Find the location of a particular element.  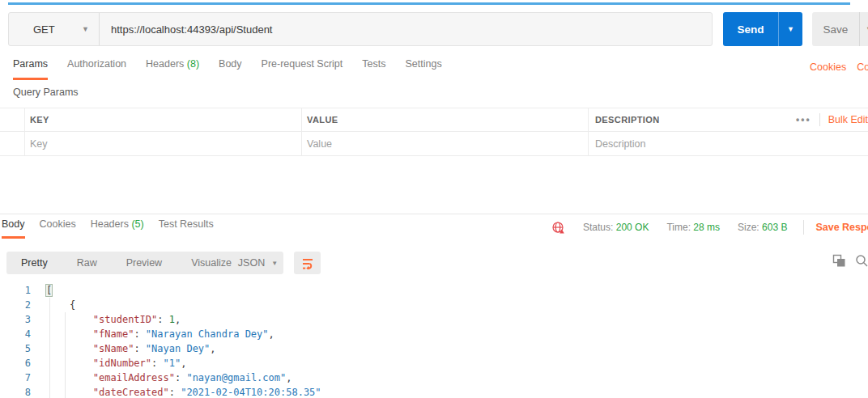

tab-pre-request-script: Pre-request Script is located at coordinates (303, 70).